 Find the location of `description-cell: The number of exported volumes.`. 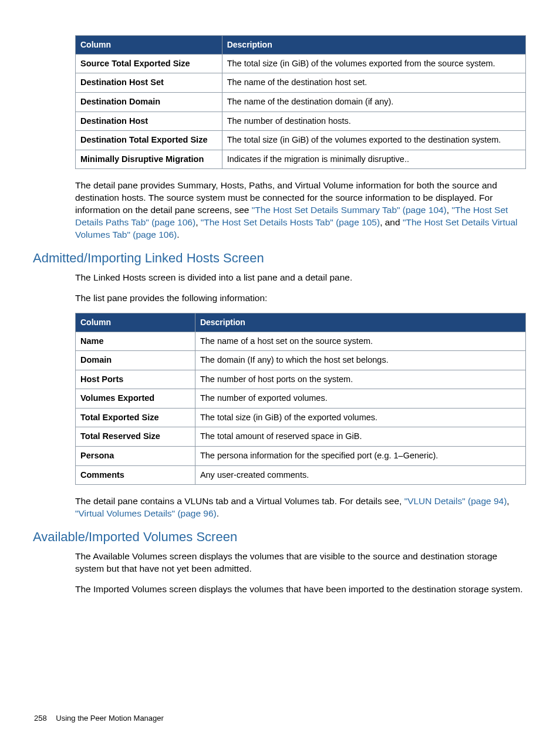

description-cell: The number of exported volumes. is located at coordinates (360, 399).